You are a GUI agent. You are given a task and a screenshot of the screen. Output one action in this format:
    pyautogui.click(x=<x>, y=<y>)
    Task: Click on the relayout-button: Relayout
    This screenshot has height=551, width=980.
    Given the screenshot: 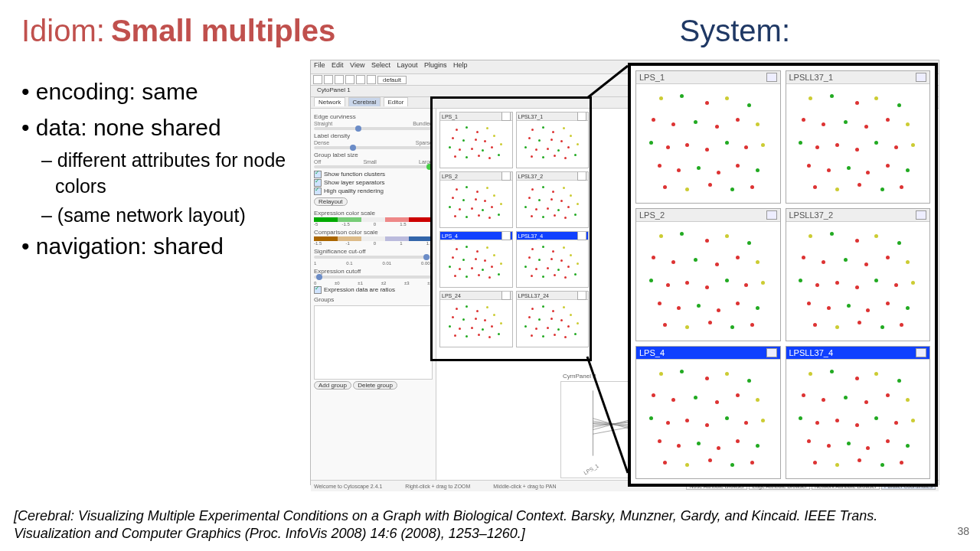 What is the action you would take?
    pyautogui.click(x=331, y=202)
    